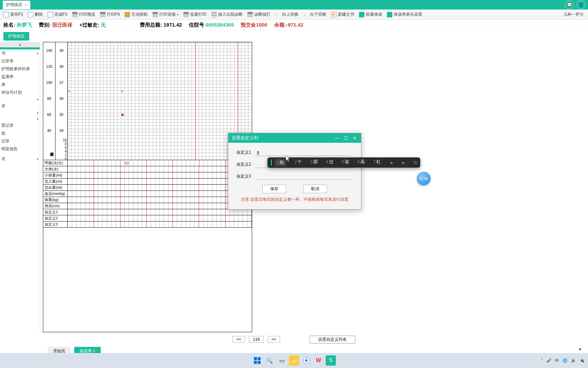  Describe the element at coordinates (20, 99) in the screenshot. I see `sidebar-item: ▾` at that location.